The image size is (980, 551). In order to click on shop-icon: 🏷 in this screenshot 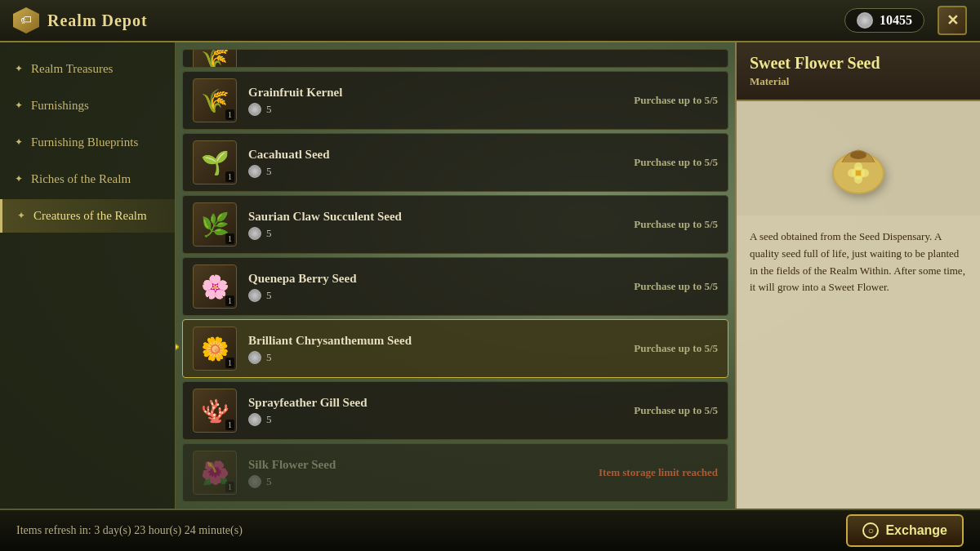, I will do `click(26, 20)`.